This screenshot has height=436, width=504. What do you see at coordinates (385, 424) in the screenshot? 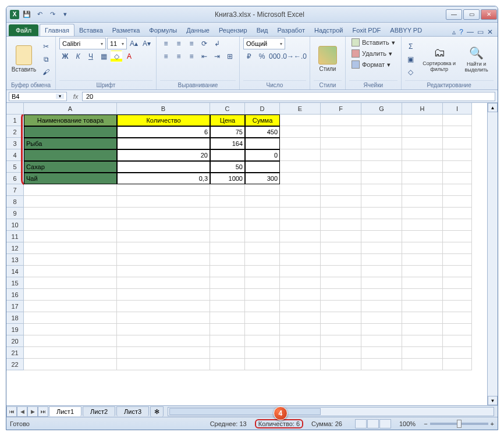
I see `view-pagebreak-icon` at bounding box center [385, 424].